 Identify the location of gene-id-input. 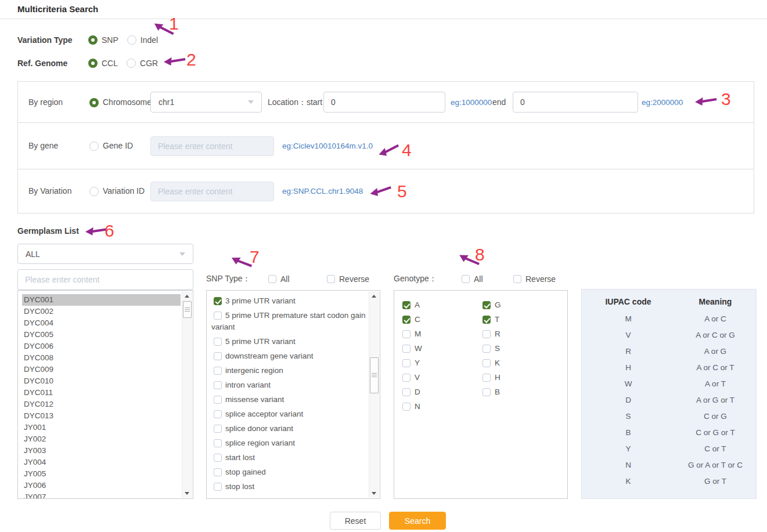
(213, 146).